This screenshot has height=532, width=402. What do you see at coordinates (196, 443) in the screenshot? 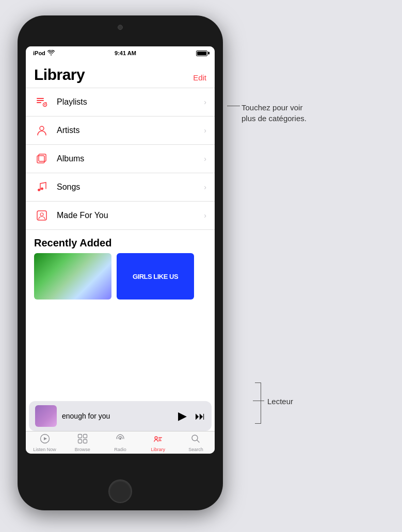
I see `tab-search: Search` at bounding box center [196, 443].